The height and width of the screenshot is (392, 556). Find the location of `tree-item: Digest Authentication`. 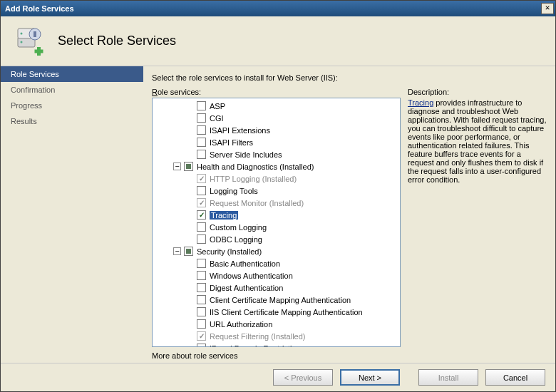

tree-item: Digest Authentication is located at coordinates (277, 288).